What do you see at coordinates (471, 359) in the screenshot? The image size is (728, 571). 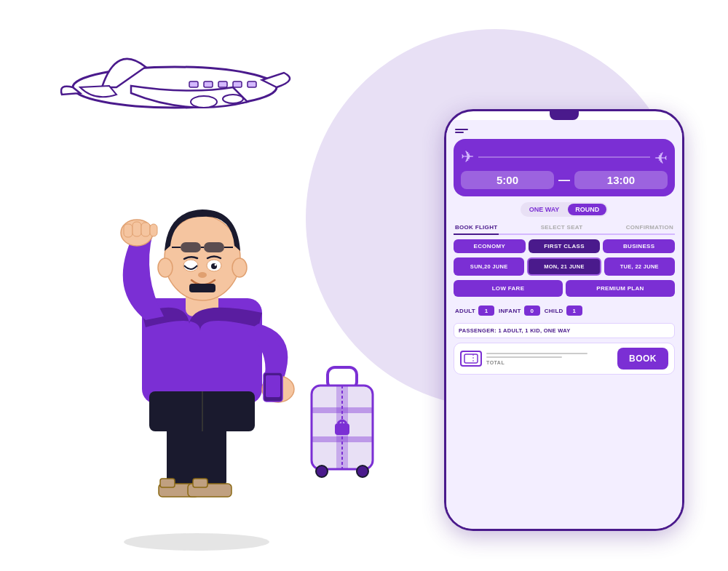 I see `ticket-icon` at bounding box center [471, 359].